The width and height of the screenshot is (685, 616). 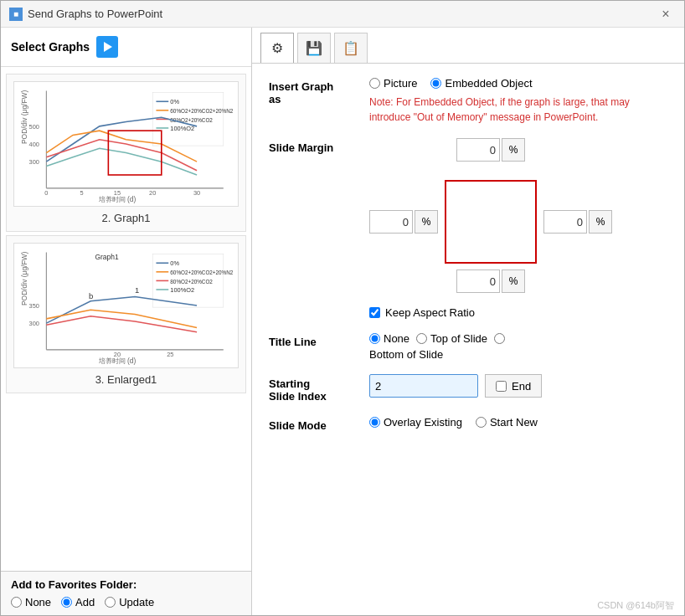 What do you see at coordinates (34, 127) in the screenshot?
I see `svg-text: 500` at bounding box center [34, 127].